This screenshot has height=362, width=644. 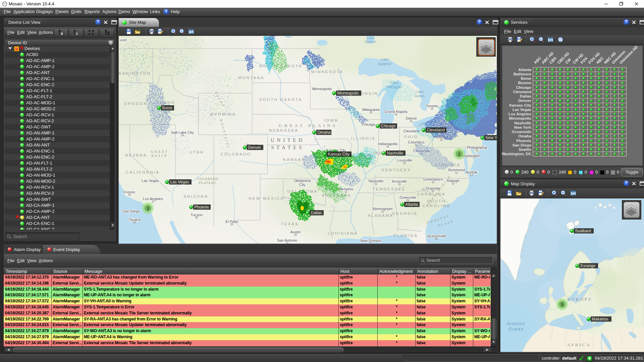 What do you see at coordinates (208, 183) in the screenshot?
I see `svg-text: PLATEAU` at bounding box center [208, 183].